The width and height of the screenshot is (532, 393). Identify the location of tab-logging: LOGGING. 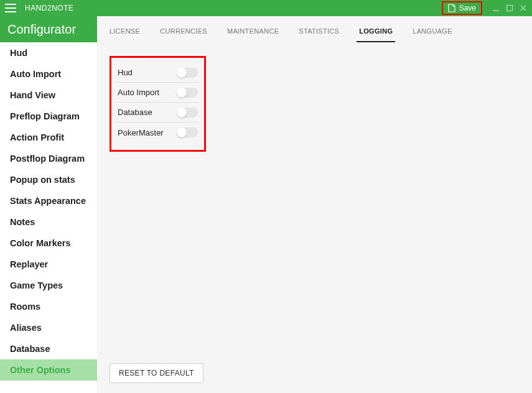
(376, 35).